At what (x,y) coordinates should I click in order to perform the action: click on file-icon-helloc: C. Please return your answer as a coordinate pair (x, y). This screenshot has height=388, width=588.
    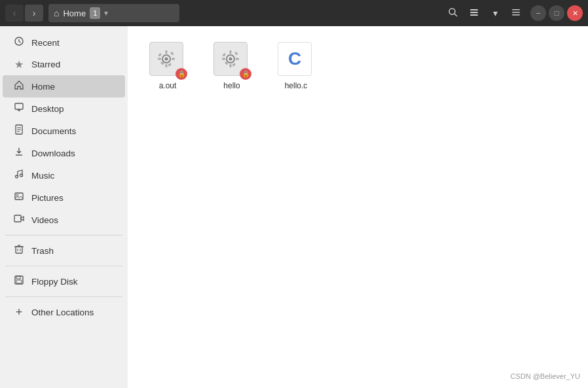
    Looking at the image, I should click on (295, 59).